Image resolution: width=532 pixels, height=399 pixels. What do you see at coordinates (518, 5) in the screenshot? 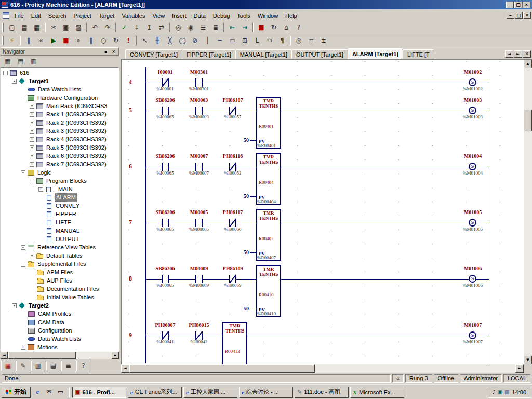
I see `restore-button: ▢` at bounding box center [518, 5].